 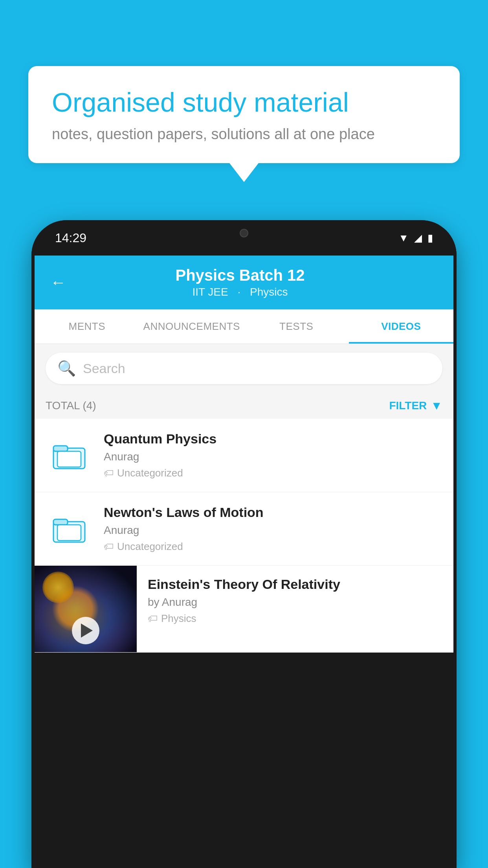 What do you see at coordinates (244, 406) in the screenshot?
I see `filter-bar: TOTAL (4) FILTER ▼` at bounding box center [244, 406].